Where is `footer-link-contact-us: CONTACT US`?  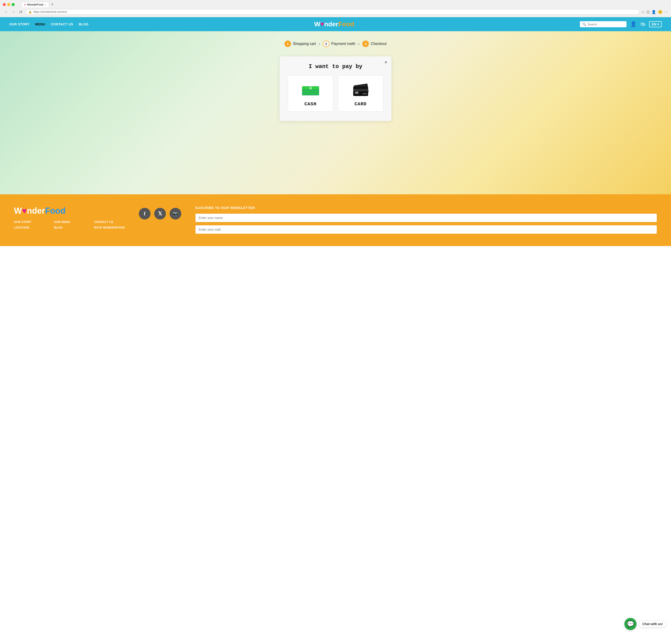 footer-link-contact-us: CONTACT US is located at coordinates (110, 222).